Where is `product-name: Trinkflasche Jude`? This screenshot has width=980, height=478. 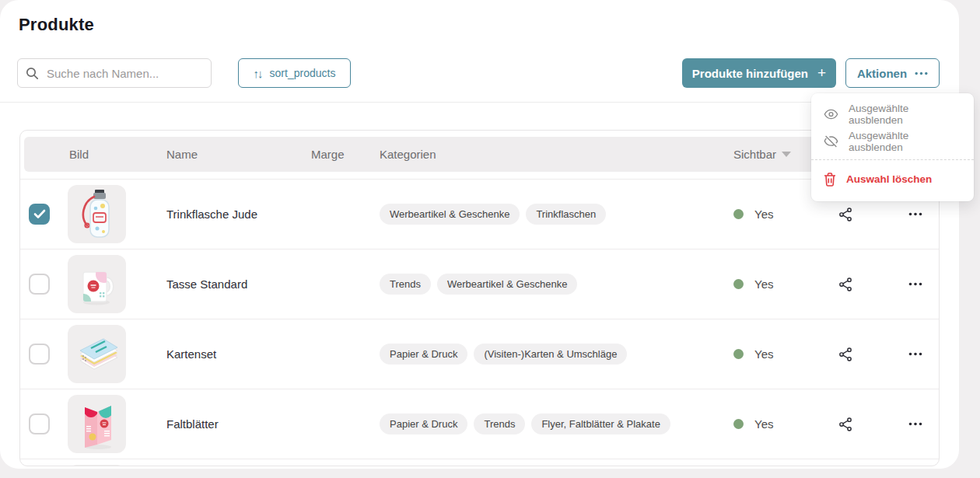
product-name: Trinkflasche Jude is located at coordinates (239, 215).